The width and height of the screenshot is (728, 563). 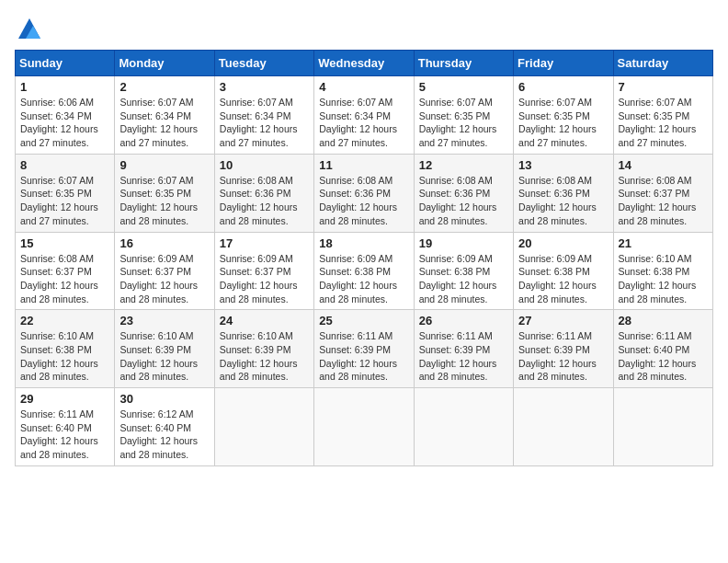 What do you see at coordinates (264, 63) in the screenshot?
I see `calendar-weekday-header: Tuesday` at bounding box center [264, 63].